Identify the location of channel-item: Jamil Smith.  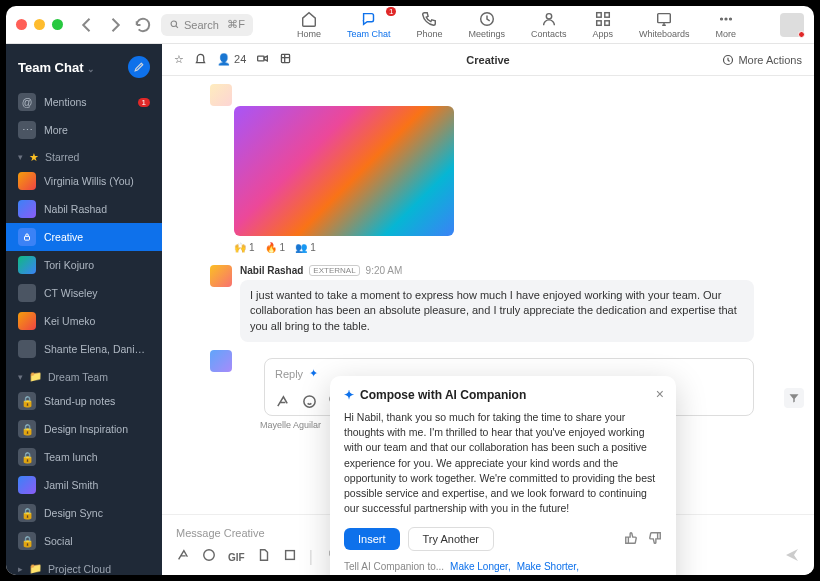
(84, 485).